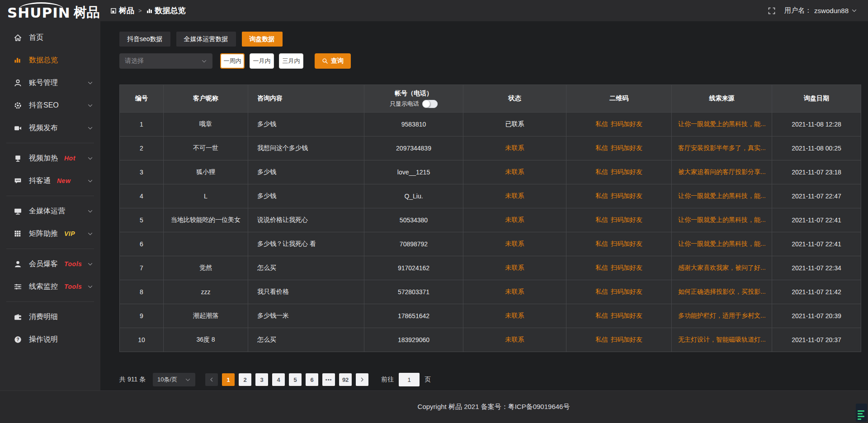 The height and width of the screenshot is (423, 868). What do you see at coordinates (206, 340) in the screenshot?
I see `cell-nickname: 36度 8` at bounding box center [206, 340].